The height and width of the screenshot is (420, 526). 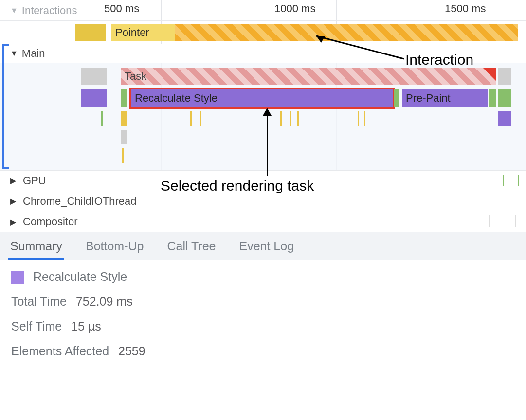 What do you see at coordinates (346, 33) in the screenshot?
I see `interaction-striped-bar` at bounding box center [346, 33].